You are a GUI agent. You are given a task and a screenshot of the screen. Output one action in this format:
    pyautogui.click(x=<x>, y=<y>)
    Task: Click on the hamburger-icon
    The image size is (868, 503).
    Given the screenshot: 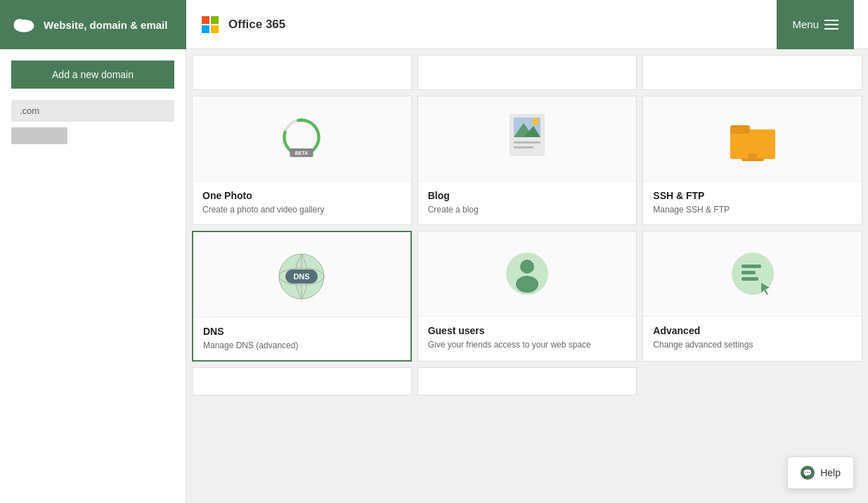 What is the action you would take?
    pyautogui.click(x=831, y=25)
    